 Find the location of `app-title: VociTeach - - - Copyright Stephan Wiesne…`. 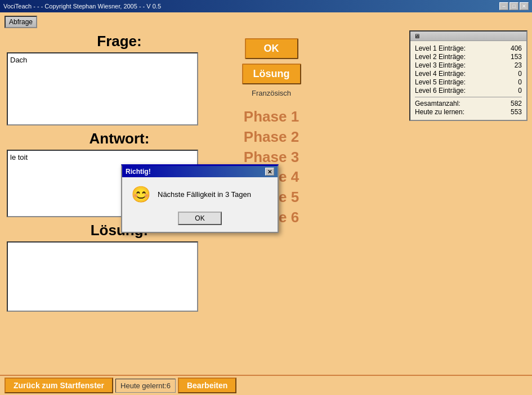

app-title: VociTeach - - - Copyright Stephan Wiesne… is located at coordinates (82, 6).